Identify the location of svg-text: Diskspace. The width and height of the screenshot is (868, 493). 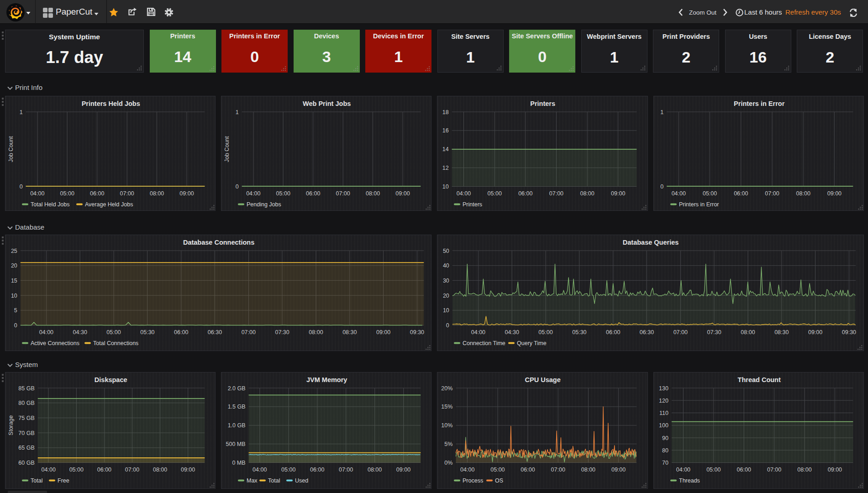
(111, 380).